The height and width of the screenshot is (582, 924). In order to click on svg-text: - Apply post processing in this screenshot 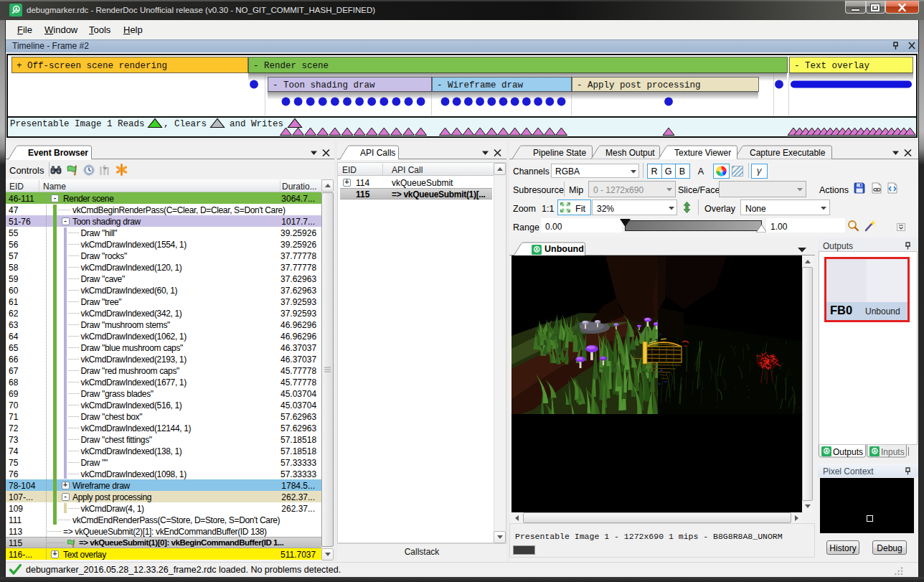, I will do `click(638, 85)`.